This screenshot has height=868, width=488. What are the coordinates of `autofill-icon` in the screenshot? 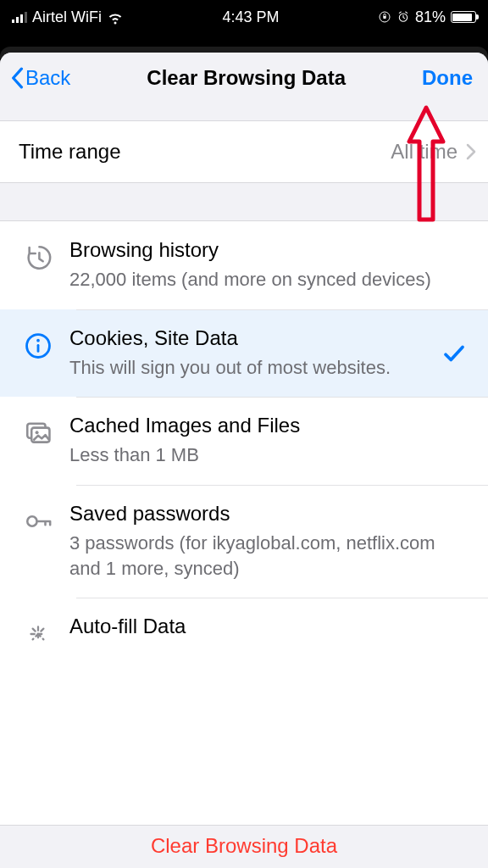 It's located at (38, 632).